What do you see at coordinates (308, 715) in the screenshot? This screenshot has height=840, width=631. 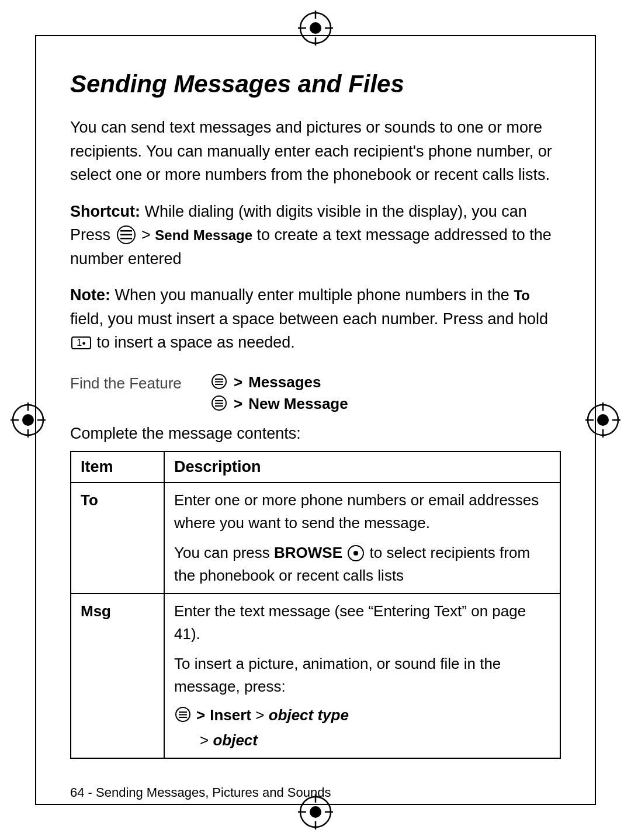 I see `object-type-label: object type` at bounding box center [308, 715].